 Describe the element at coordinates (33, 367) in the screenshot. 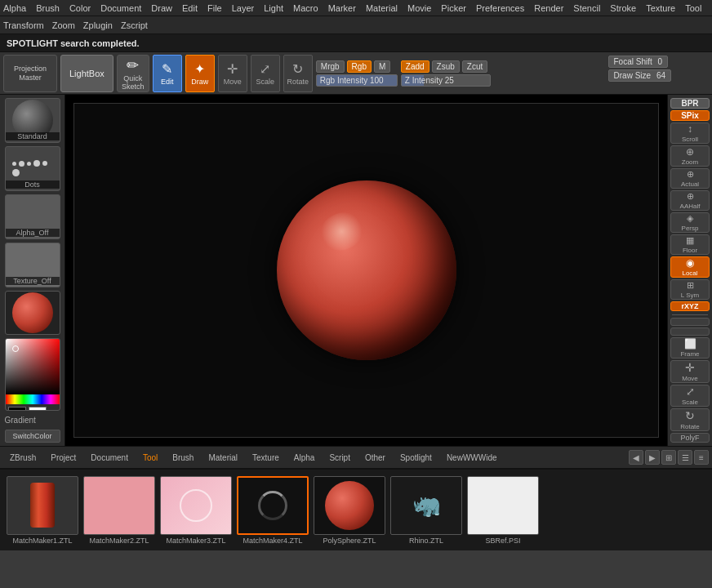

I see `color-gradient` at that location.